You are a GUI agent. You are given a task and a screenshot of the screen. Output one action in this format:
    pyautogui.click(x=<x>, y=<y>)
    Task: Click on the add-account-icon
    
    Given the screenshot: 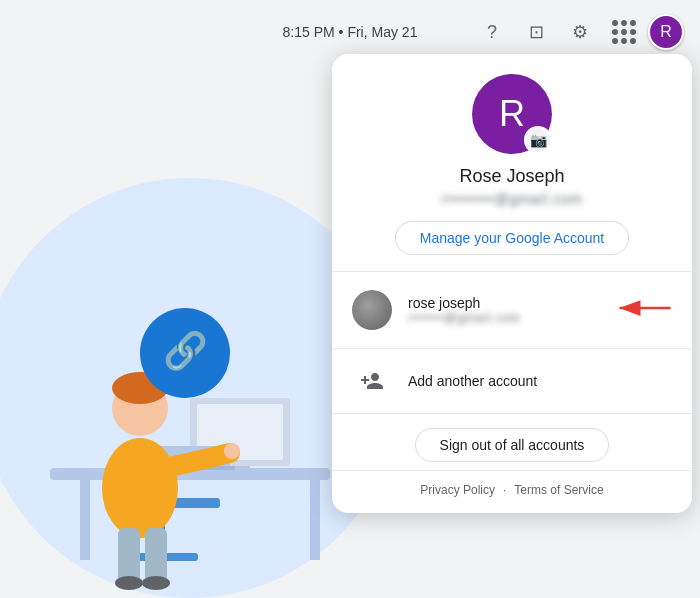 What is the action you would take?
    pyautogui.click(x=372, y=381)
    